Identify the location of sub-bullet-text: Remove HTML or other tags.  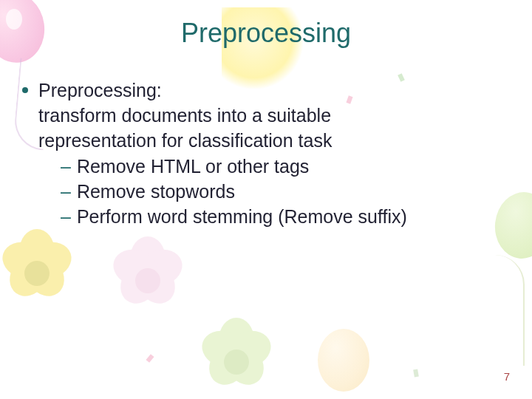
(193, 167).